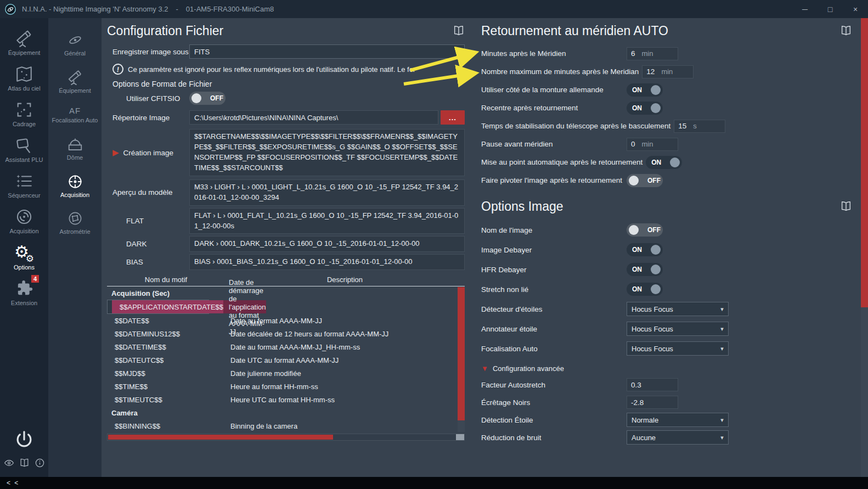 This screenshot has width=868, height=489. I want to click on about-info-icon, so click(40, 463).